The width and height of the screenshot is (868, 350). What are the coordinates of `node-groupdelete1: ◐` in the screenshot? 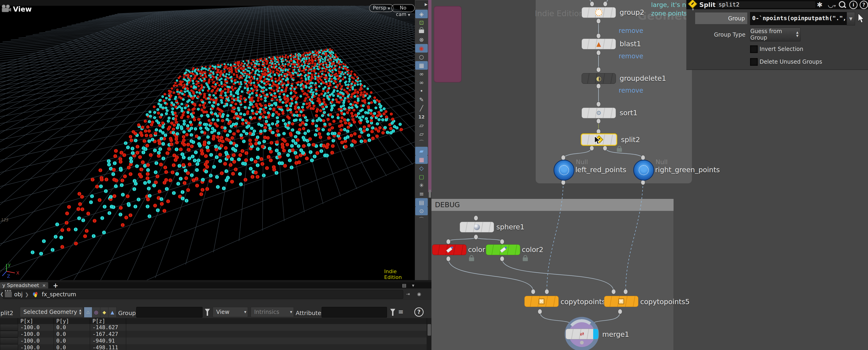 It's located at (599, 78).